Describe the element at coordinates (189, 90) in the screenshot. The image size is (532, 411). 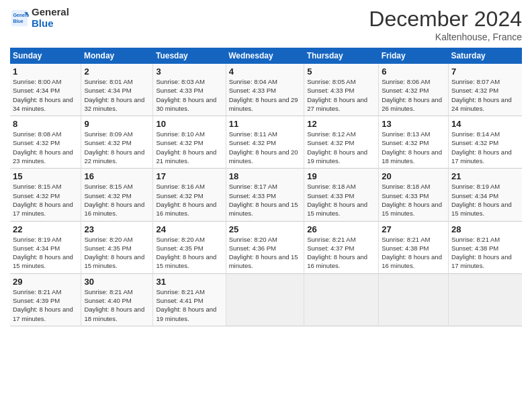
I see `calendar-cell: 3 Sunrise: 8:03 AM Sunset: 4:33 PM Dayli…` at that location.